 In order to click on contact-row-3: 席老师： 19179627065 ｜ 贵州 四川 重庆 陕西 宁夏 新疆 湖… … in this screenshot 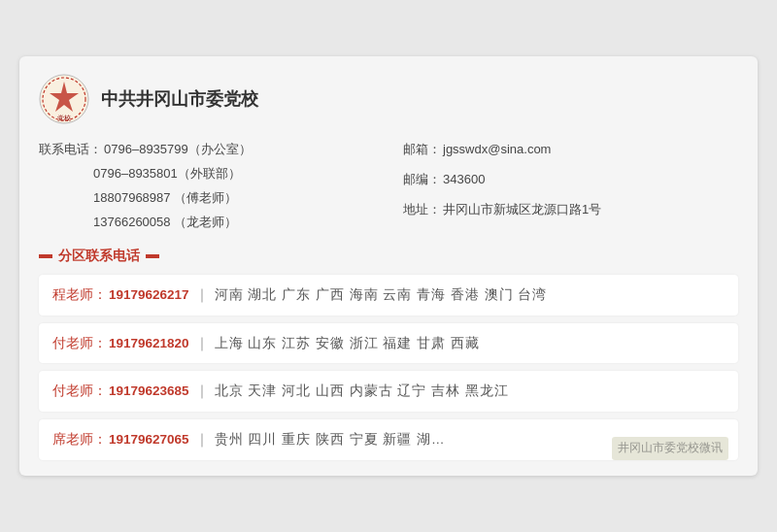, I will do `click(388, 440)`.